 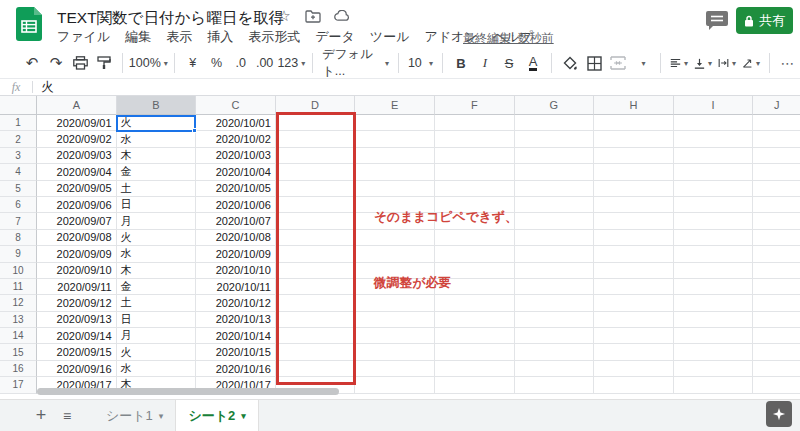 I want to click on cell-C6: 2020/10/06, so click(x=236, y=205).